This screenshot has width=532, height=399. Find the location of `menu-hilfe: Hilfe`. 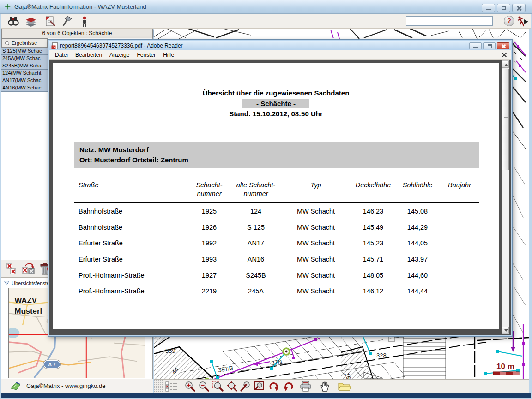

menu-hilfe: Hilfe is located at coordinates (169, 55).